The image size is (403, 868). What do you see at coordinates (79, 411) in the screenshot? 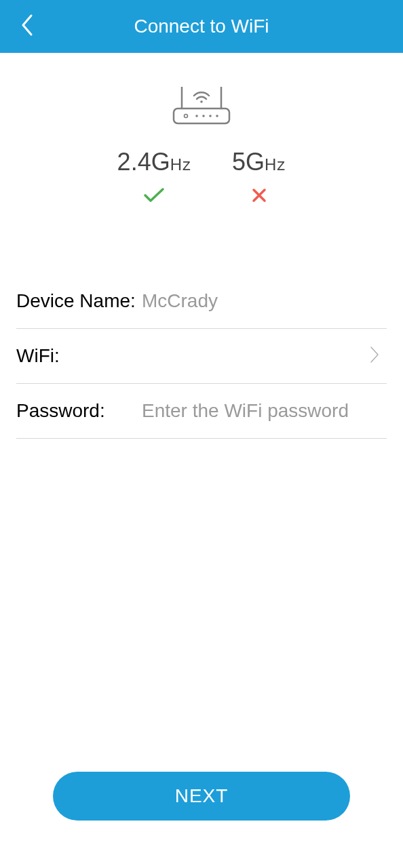
I see `password-label: Password:` at bounding box center [79, 411].